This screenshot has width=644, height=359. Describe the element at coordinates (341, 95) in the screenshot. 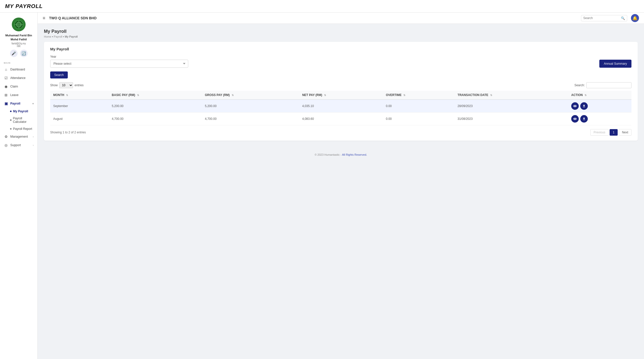

I see `table-header: MONTH ⇅ BASIC PAY (RM) ⇅ GROSS PAY (RM) …` at that location.